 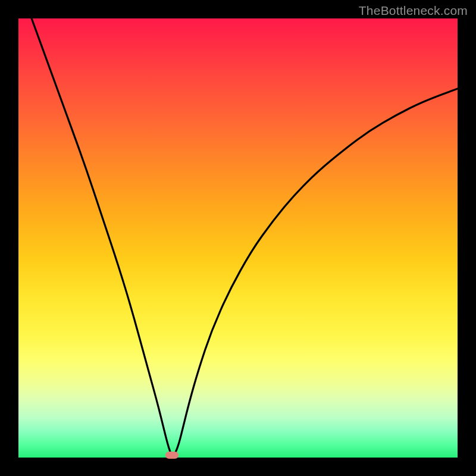 I want to click on watermark-text: TheBottleneck.com, so click(x=413, y=11).